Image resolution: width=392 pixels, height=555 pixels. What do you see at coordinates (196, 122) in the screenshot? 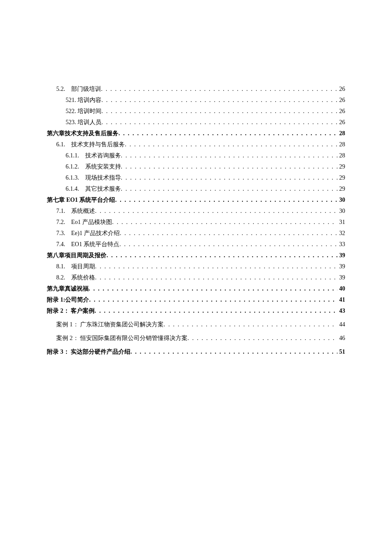
I see `toc-entry: 523. 培训人员 26` at bounding box center [196, 122].